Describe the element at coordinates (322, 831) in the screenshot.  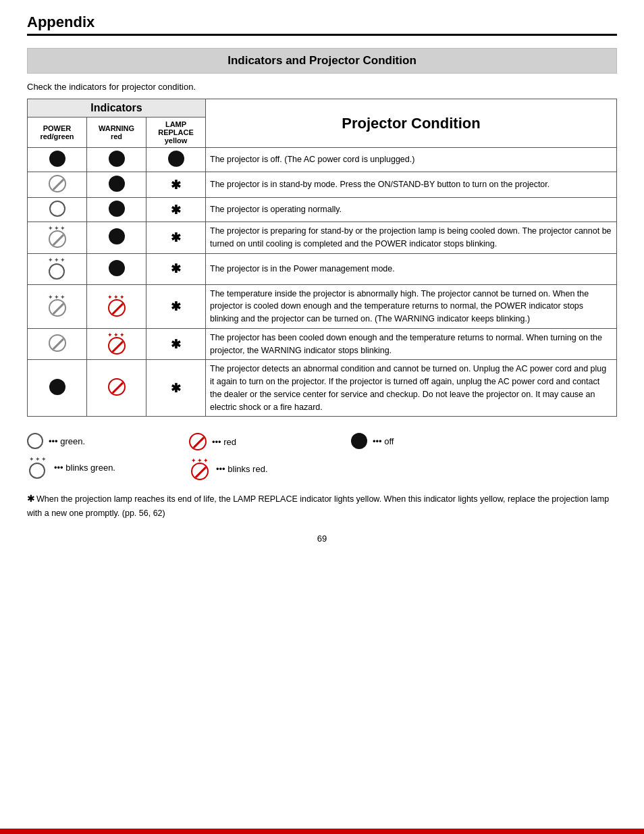
I see `red-bar` at that location.